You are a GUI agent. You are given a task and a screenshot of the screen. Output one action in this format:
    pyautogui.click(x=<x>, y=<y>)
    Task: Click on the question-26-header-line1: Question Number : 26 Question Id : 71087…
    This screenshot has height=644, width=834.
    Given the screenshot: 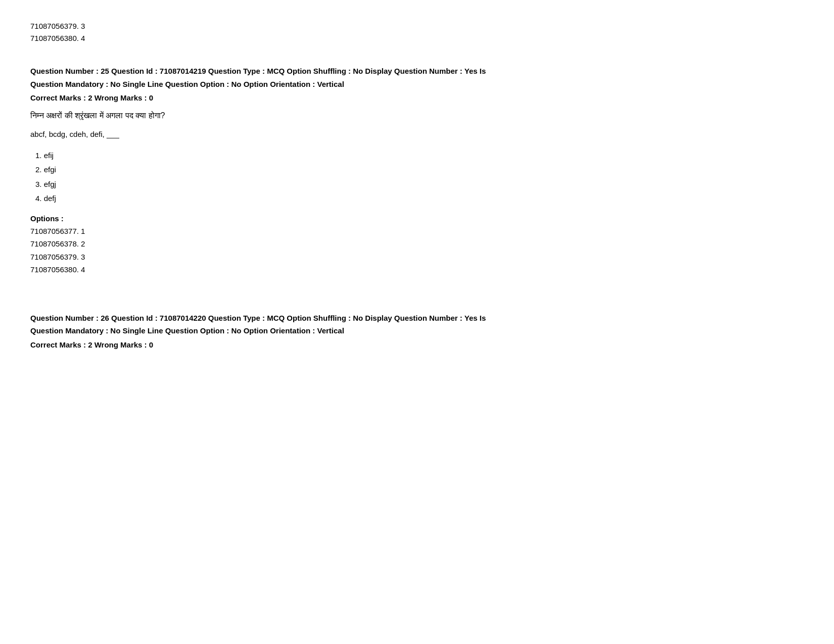 What is the action you would take?
    pyautogui.click(x=417, y=318)
    